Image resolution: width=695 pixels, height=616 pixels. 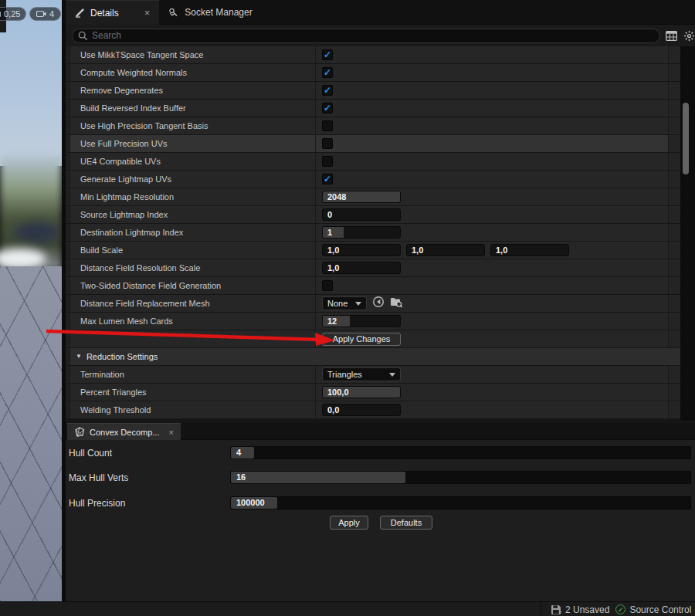 What do you see at coordinates (193, 126) in the screenshot?
I see `property-label: Use High Precision Tangent Basis` at bounding box center [193, 126].